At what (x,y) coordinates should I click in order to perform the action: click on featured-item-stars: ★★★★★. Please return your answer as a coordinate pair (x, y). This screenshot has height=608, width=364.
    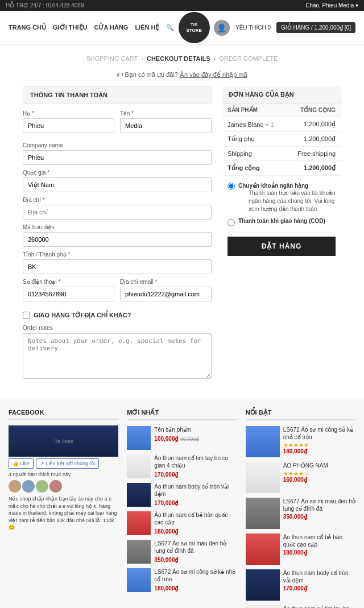
    Looking at the image, I should click on (320, 445).